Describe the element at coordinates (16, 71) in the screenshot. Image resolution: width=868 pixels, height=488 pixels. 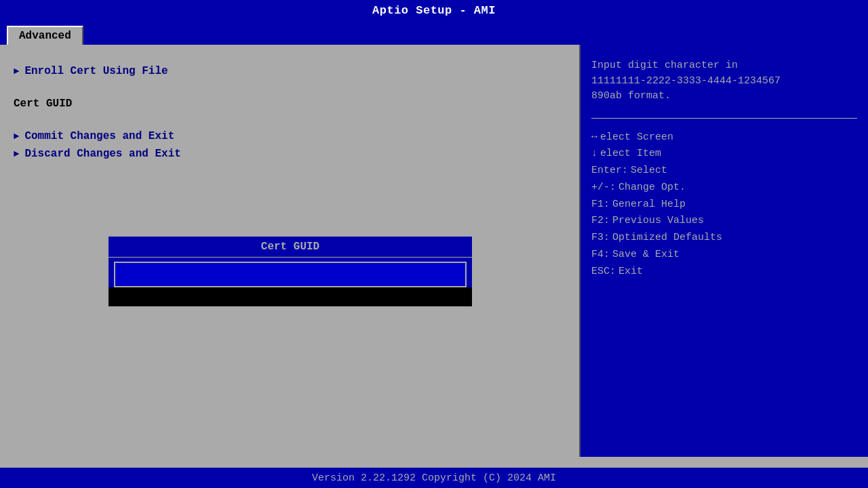
I see `arrow-icon: ►` at that location.